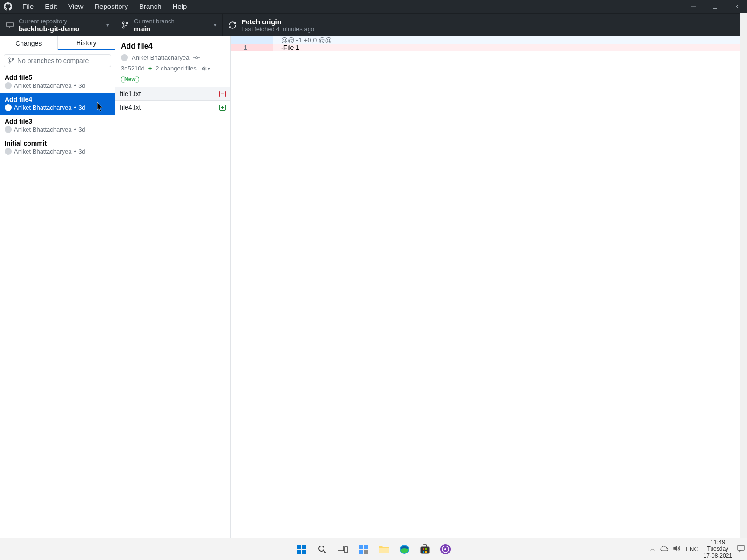 Image resolution: width=747 pixels, height=560 pixels. Describe the element at coordinates (150, 68) in the screenshot. I see `diff-stat-icon: +` at that location.